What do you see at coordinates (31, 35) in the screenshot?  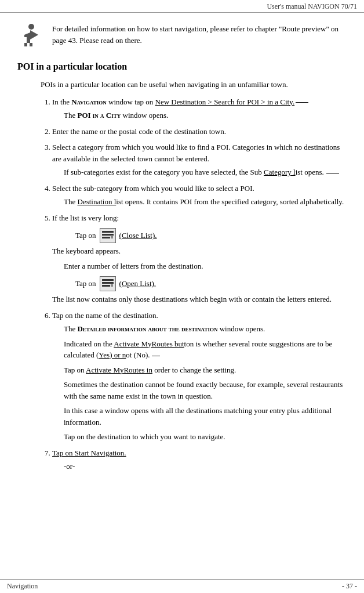 I see `notice-icon` at bounding box center [31, 35].